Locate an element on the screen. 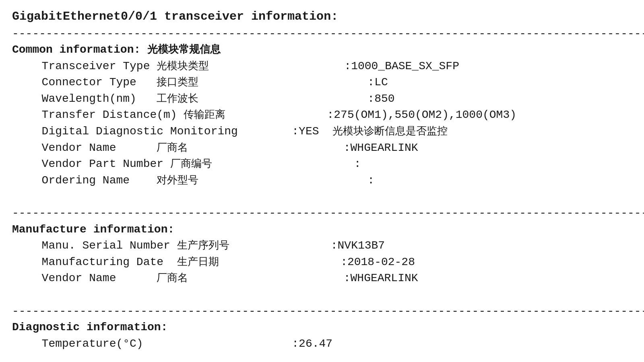  vendor-name-common-value: :WHGEARLINK is located at coordinates (381, 148).